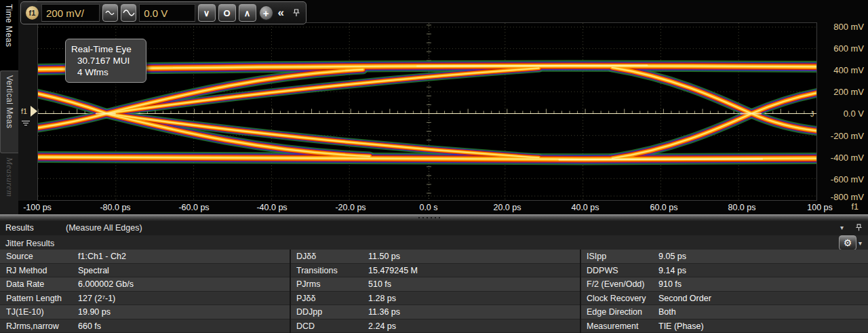  What do you see at coordinates (266, 13) in the screenshot?
I see `add-icon: +` at bounding box center [266, 13].